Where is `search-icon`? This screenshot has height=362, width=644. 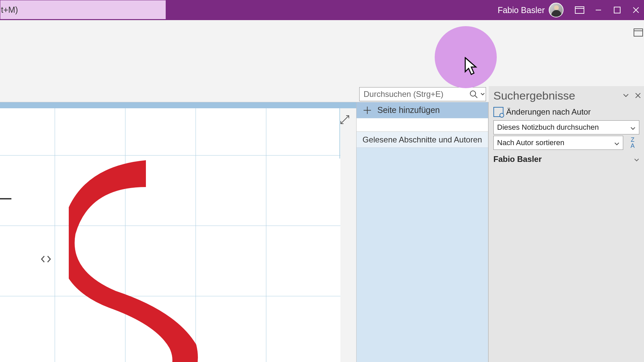
search-icon is located at coordinates (473, 94).